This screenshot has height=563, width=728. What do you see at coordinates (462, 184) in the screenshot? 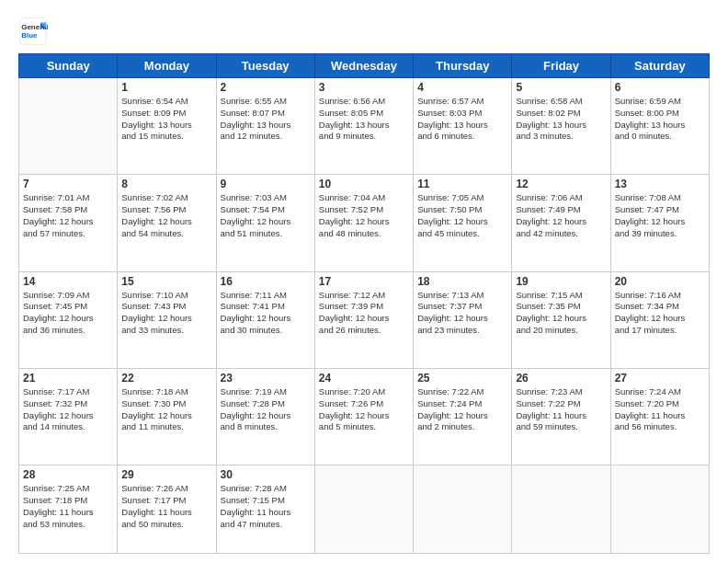
I see `day-number: 11` at bounding box center [462, 184].